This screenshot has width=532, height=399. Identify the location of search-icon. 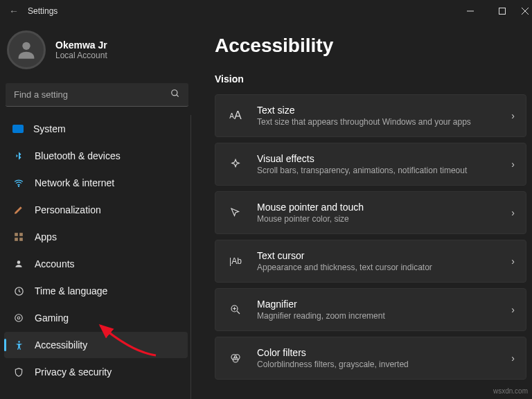
(175, 94).